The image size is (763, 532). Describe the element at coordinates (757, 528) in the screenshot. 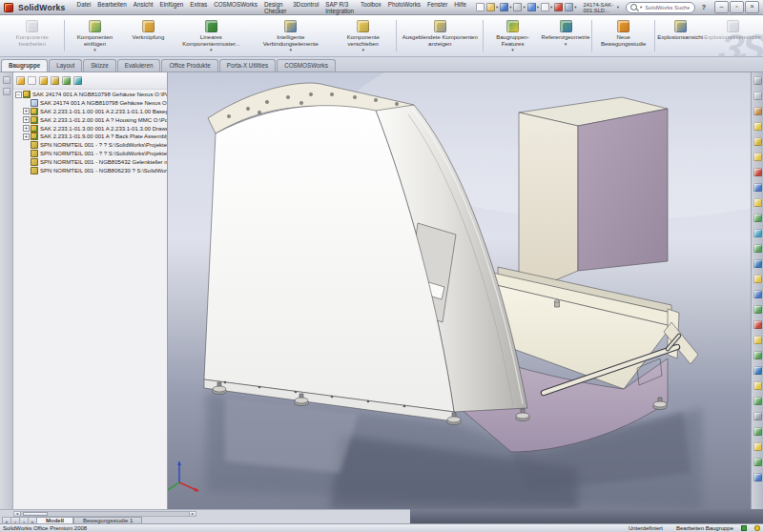

I see `status-indicator-icon` at that location.